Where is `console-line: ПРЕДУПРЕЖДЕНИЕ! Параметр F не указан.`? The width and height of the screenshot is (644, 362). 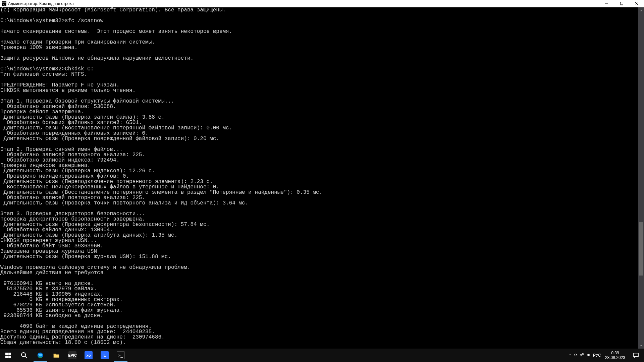
console-line: ПРЕДУПРЕЖДЕНИЕ! Параметр F не указан. is located at coordinates (322, 85).